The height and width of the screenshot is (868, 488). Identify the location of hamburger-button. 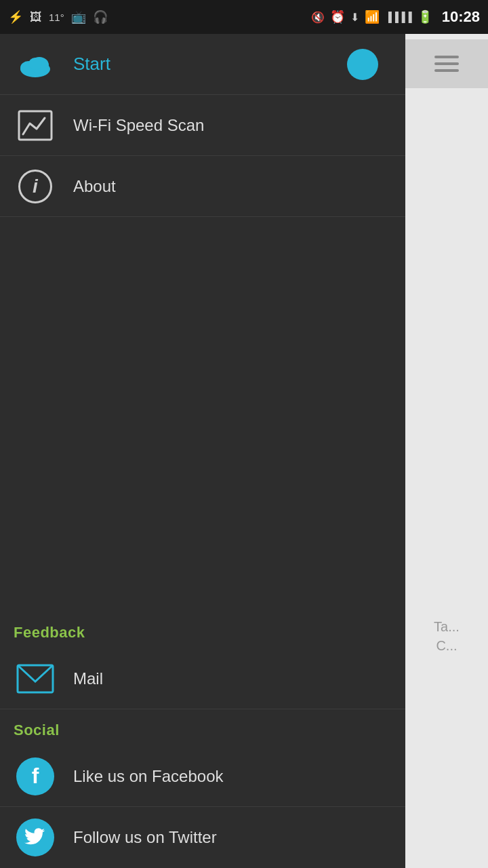
(447, 64).